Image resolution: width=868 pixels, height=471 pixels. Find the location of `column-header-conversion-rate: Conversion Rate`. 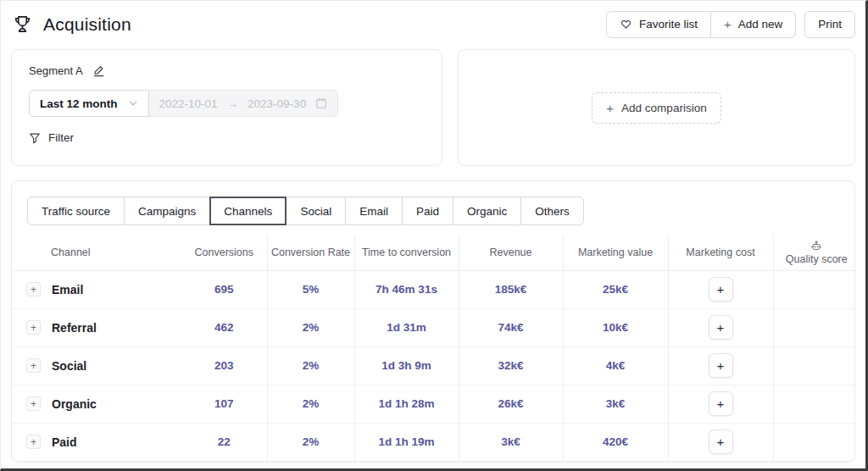

column-header-conversion-rate: Conversion Rate is located at coordinates (310, 252).